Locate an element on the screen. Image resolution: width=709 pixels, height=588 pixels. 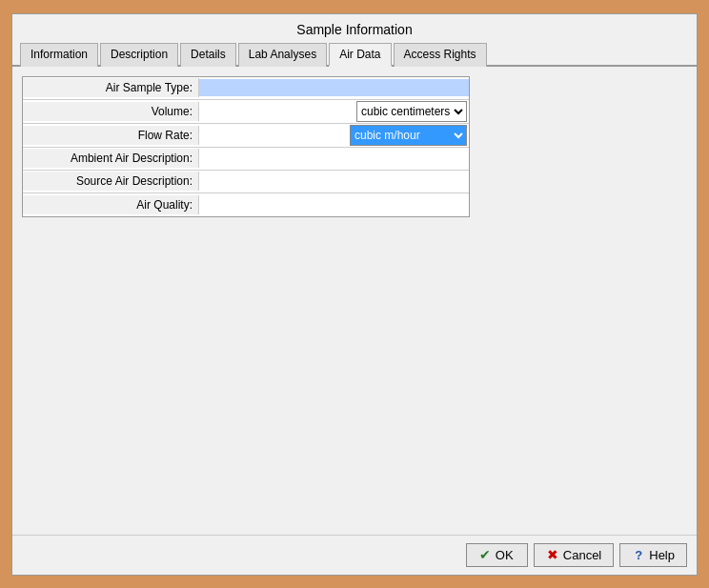
tab-lab-analyses: Lab Analyses is located at coordinates (282, 55).